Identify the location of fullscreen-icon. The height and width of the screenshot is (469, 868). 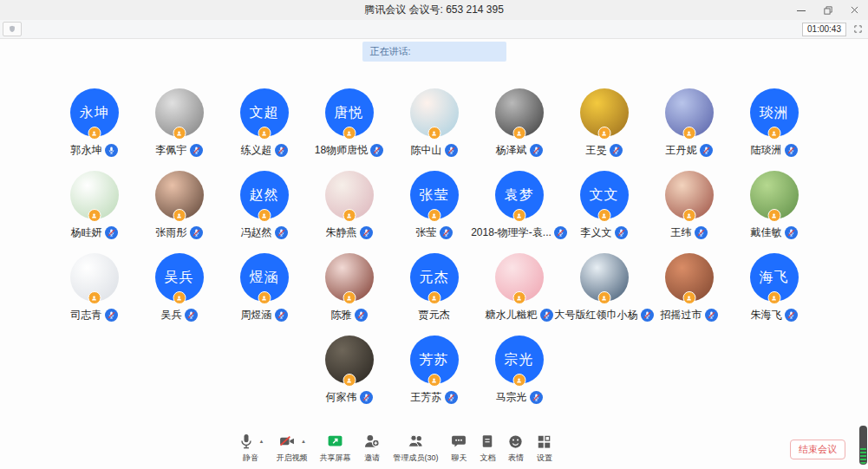
(858, 29).